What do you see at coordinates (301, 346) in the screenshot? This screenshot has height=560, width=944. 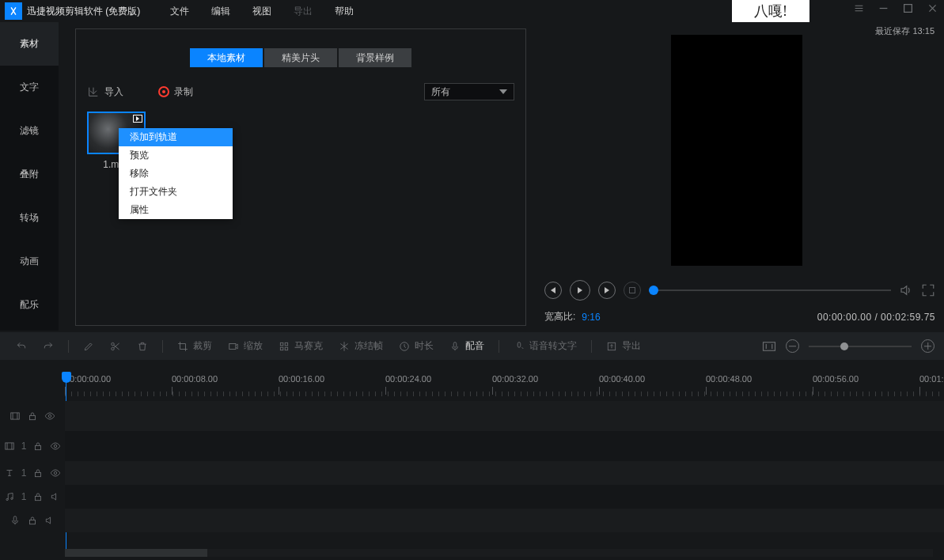 I see `mosaic-button: 马赛克` at bounding box center [301, 346].